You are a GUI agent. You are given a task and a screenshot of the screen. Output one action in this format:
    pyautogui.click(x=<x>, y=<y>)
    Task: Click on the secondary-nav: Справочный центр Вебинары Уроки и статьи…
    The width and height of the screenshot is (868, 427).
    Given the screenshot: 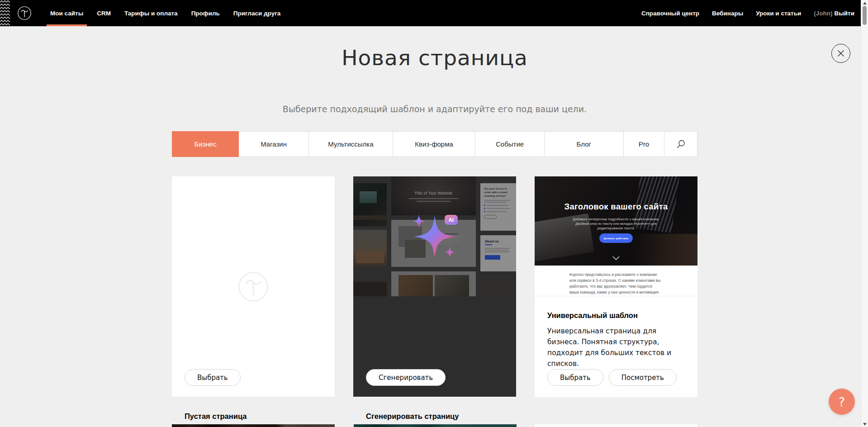 What is the action you would take?
    pyautogui.click(x=748, y=13)
    